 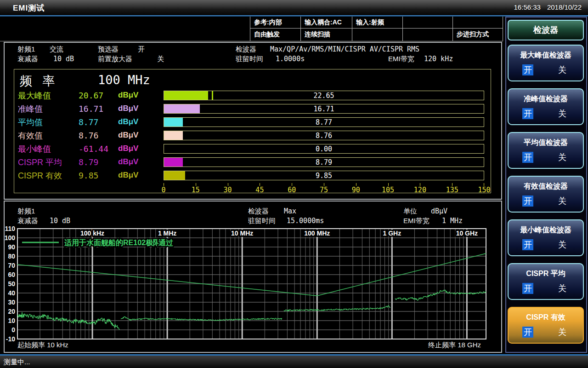 What do you see at coordinates (26, 212) in the screenshot?
I see `rf-label-2: 射频1` at bounding box center [26, 212].